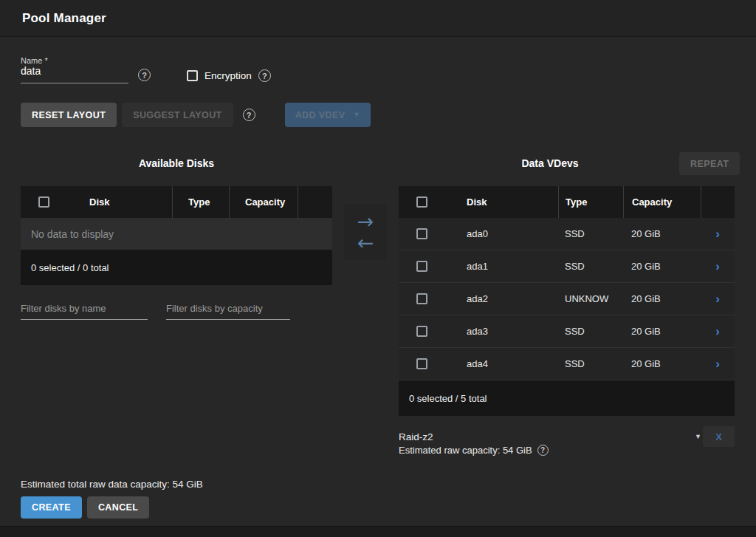 The image size is (756, 537). What do you see at coordinates (320, 115) in the screenshot?
I see `add-vdev-label: ADD VDEV` at bounding box center [320, 115].